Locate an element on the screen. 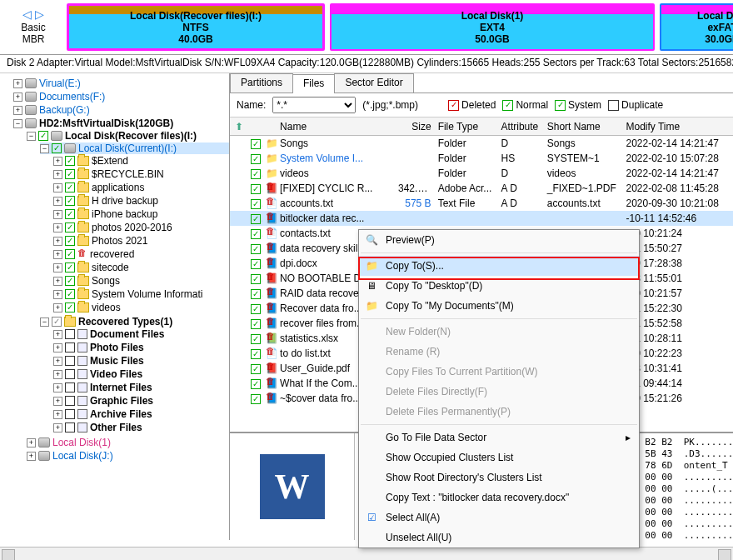 The image size is (733, 560). menu-copy-text: Copy Text : "bitlocker data recovery.doc… is located at coordinates (499, 498).